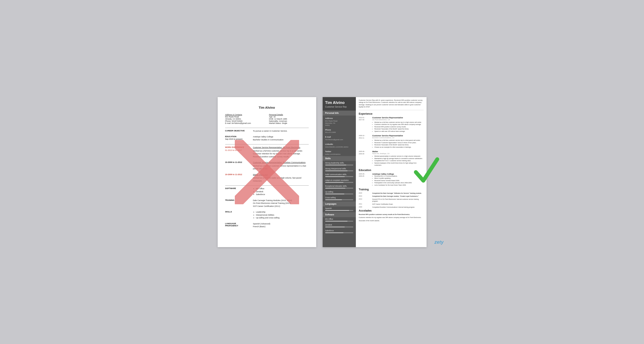 Image resolution: width=644 pixels, height=344 pixels. What do you see at coordinates (339, 177) in the screenshot?
I see `skill-communication-bar-bg` at bounding box center [339, 177].